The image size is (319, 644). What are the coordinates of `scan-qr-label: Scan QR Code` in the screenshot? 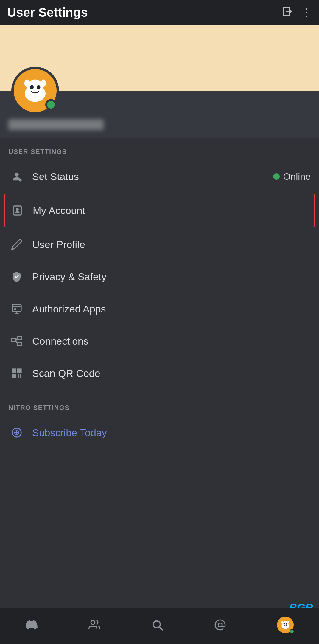 It's located at (66, 373).